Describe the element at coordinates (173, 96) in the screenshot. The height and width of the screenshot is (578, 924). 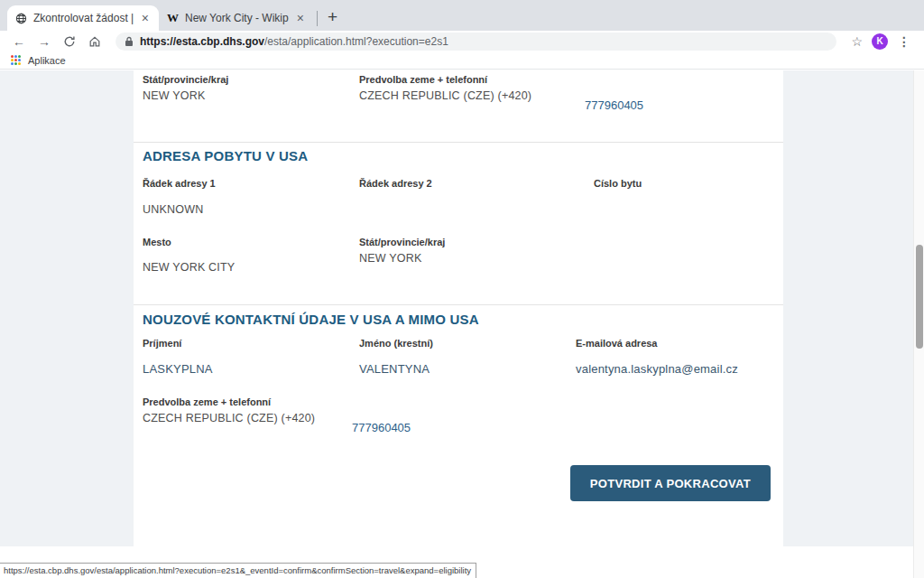
I see `field-value-state: NEW YORK` at that location.